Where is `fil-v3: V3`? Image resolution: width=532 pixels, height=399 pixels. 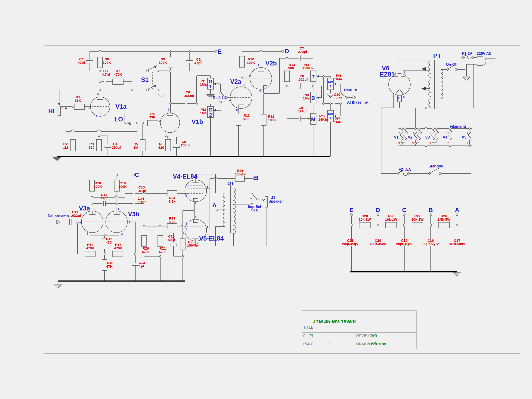 fil-v3: V3 is located at coordinates (428, 137).